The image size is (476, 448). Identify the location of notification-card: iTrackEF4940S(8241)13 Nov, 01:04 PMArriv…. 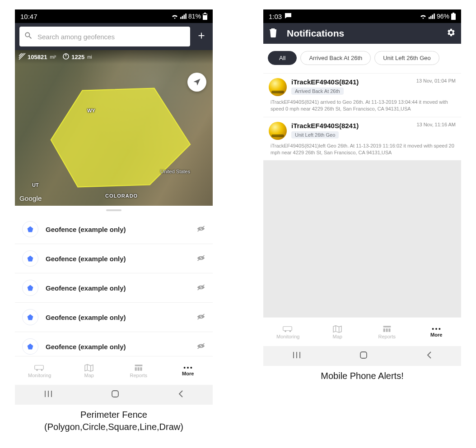
(362, 96).